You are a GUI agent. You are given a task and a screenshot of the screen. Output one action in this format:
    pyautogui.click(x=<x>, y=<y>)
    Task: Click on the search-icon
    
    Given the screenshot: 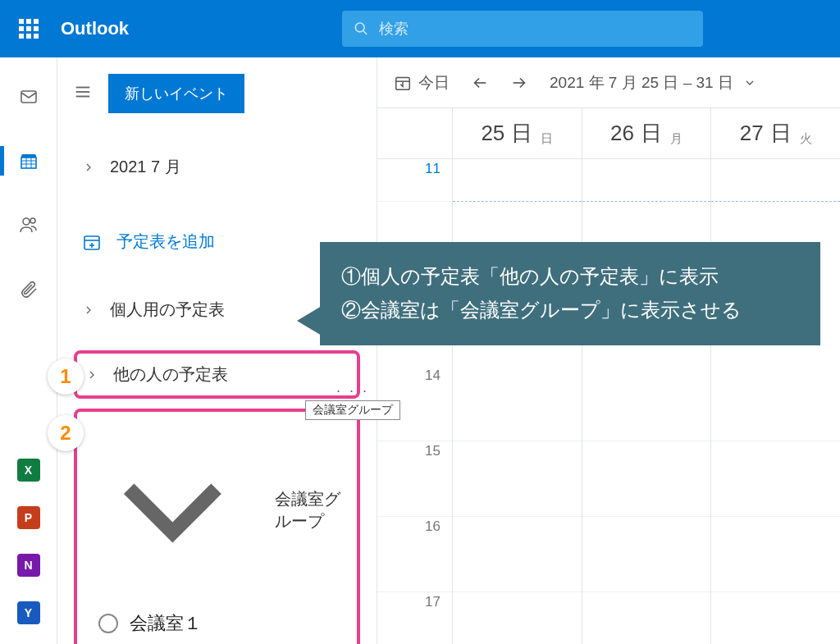 What is the action you would take?
    pyautogui.click(x=361, y=29)
    